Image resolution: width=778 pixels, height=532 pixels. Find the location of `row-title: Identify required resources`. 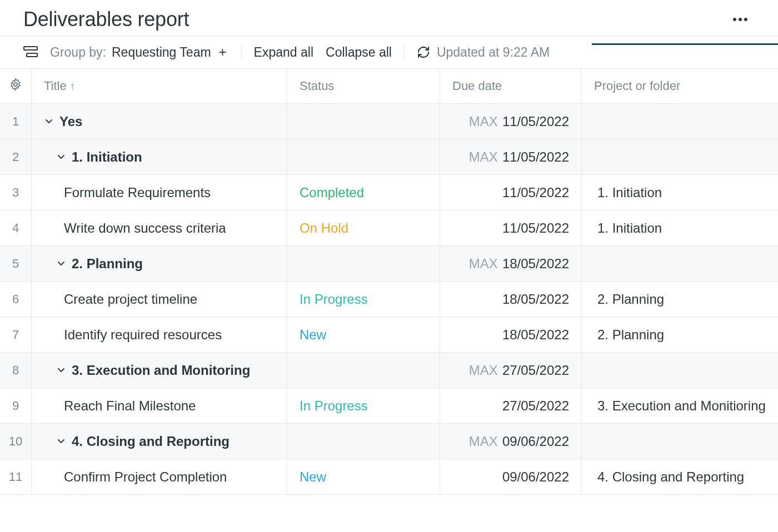

row-title: Identify required resources is located at coordinates (143, 335).